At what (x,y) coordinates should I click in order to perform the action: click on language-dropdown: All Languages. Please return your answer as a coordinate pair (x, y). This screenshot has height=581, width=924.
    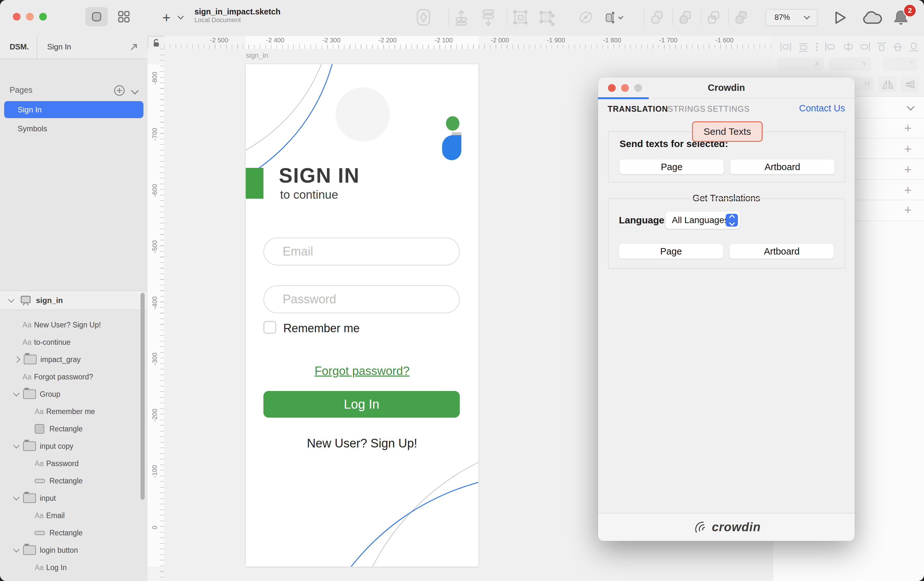
    Looking at the image, I should click on (703, 220).